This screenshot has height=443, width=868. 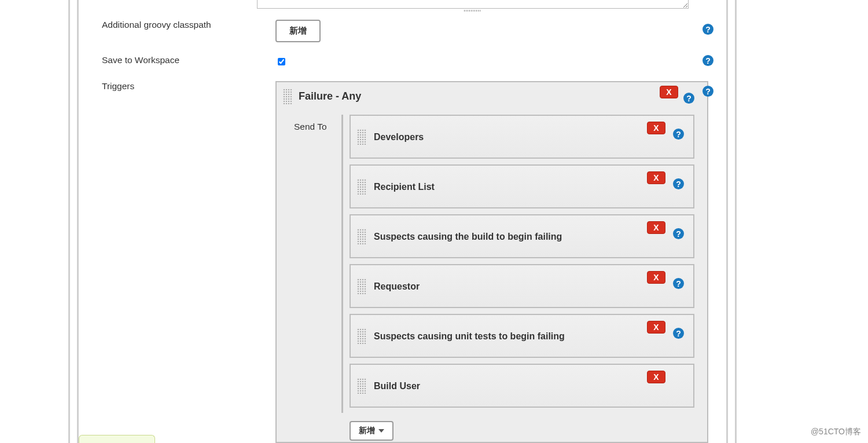 What do you see at coordinates (298, 31) in the screenshot?
I see `add-classpath-button: 新增` at bounding box center [298, 31].